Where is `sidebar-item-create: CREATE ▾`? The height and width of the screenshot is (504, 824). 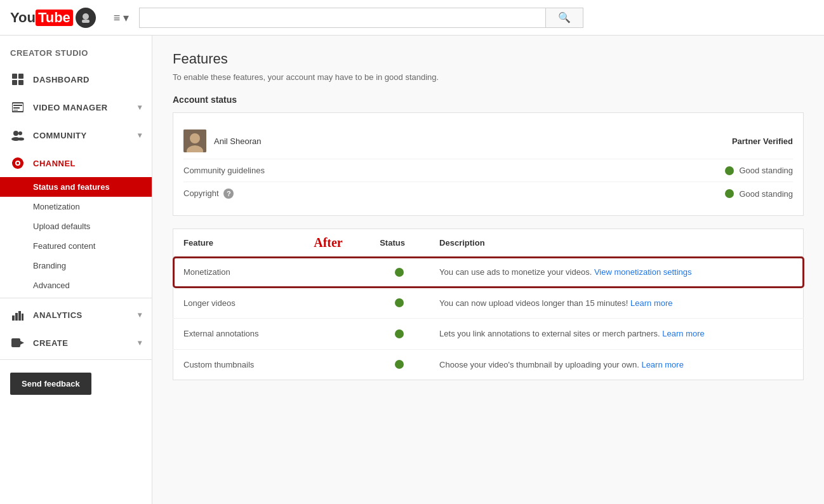
sidebar-item-create: CREATE ▾ is located at coordinates (76, 343).